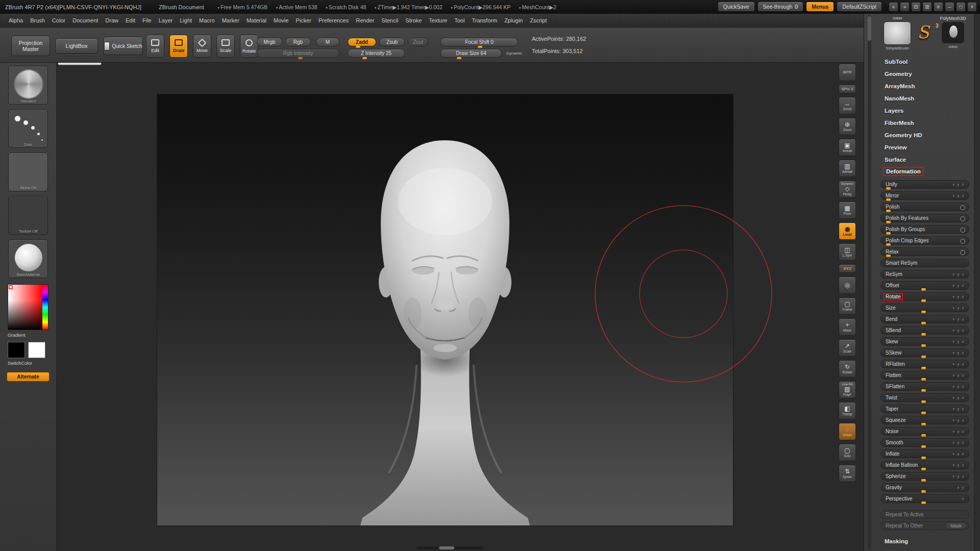 The width and height of the screenshot is (980, 551). What do you see at coordinates (925, 364) in the screenshot?
I see `deformation-row: RFlatten x y z` at bounding box center [925, 364].